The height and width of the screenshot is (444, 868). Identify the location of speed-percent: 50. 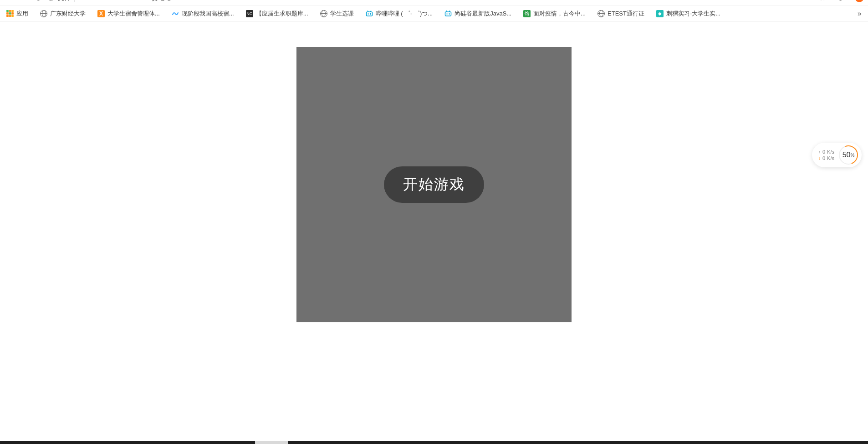
(847, 155).